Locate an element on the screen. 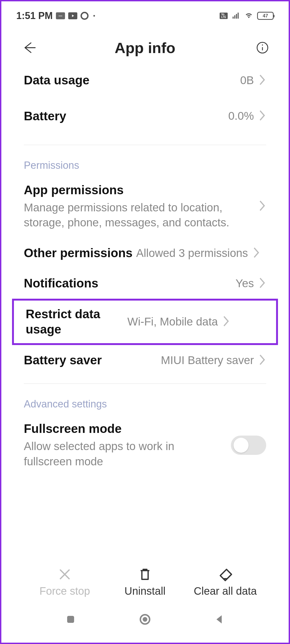 Image resolution: width=290 pixels, height=644 pixels. row-value: Allowed 3 permissions is located at coordinates (192, 253).